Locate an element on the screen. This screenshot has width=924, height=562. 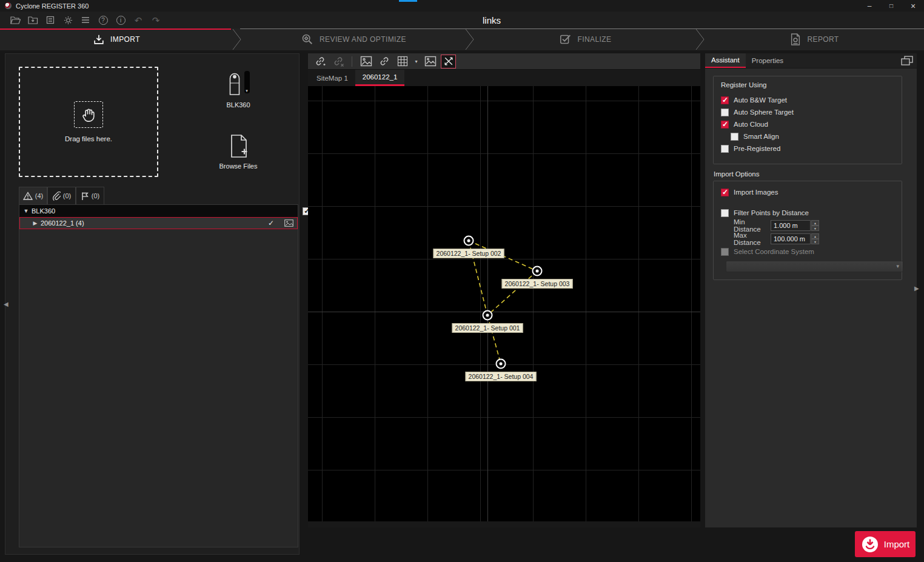
annotations-icon is located at coordinates (85, 196).